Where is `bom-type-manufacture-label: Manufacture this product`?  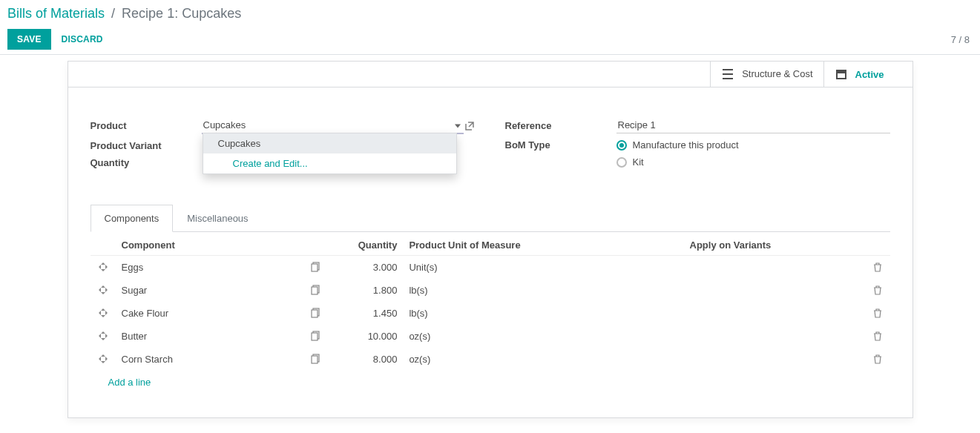
bom-type-manufacture-label: Manufacture this product is located at coordinates (685, 145).